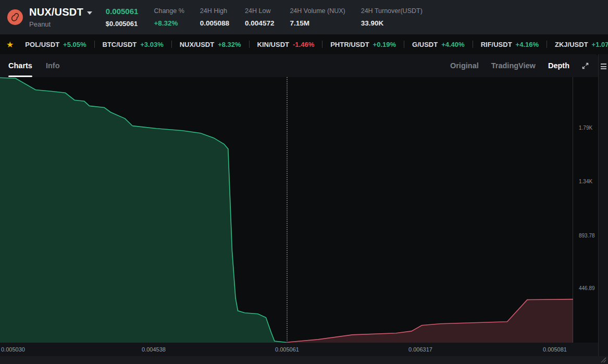 Image resolution: width=608 pixels, height=364 pixels. Describe the element at coordinates (317, 45) in the screenshot. I see `ticker-items: POL/USDT+5.05%BTC/USDT+3.03%NUX/USDT+8.3…` at that location.